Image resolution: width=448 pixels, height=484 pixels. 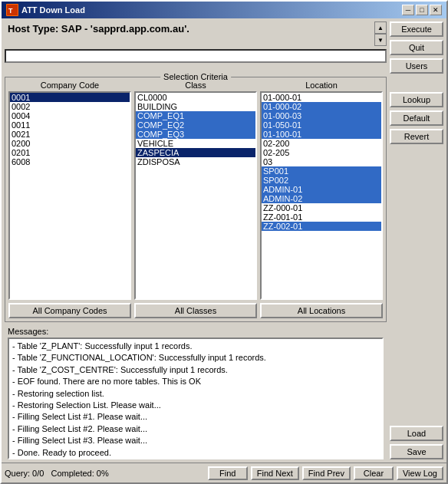 I want to click on list-item: 02-200, so click(x=321, y=143).